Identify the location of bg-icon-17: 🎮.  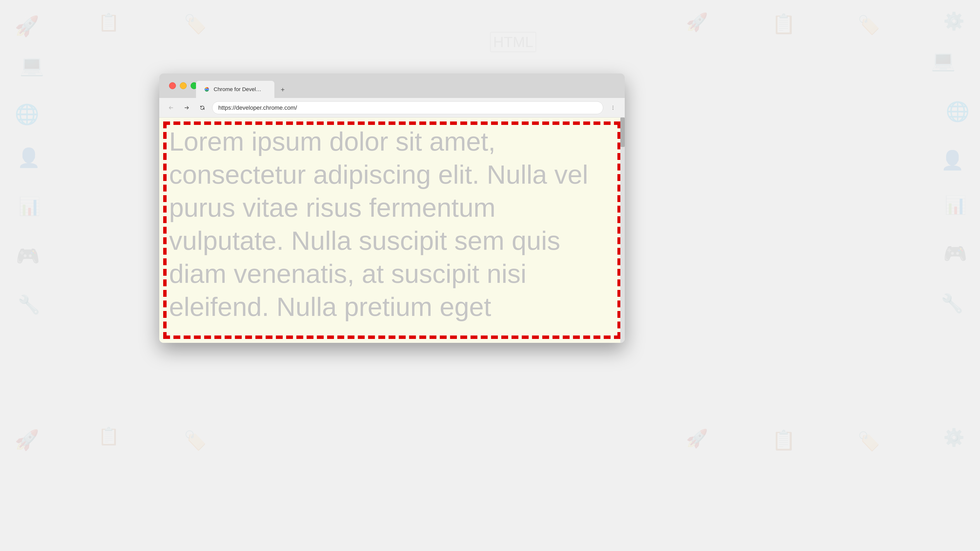
(955, 254).